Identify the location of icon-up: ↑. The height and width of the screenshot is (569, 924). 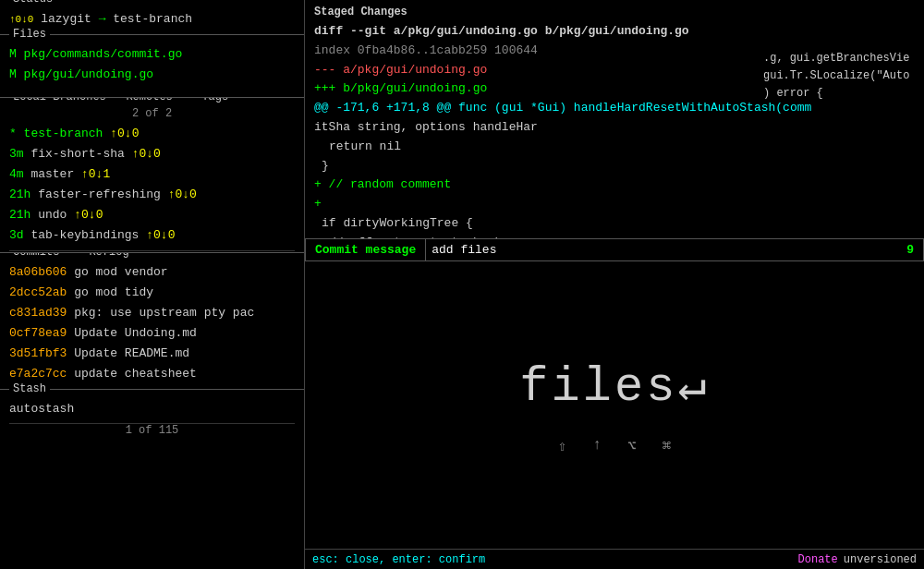
(597, 446).